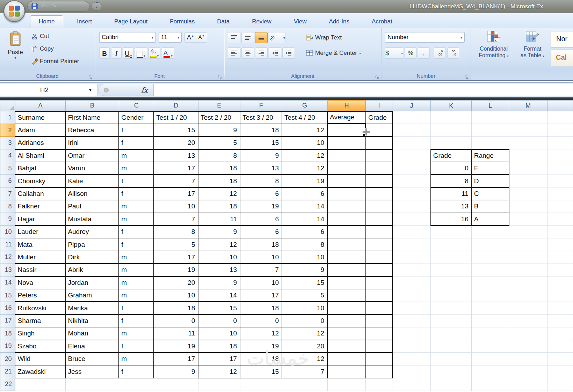 The height and width of the screenshot is (392, 573). Describe the element at coordinates (377, 76) in the screenshot. I see `alignment-dialog-launcher` at that location.